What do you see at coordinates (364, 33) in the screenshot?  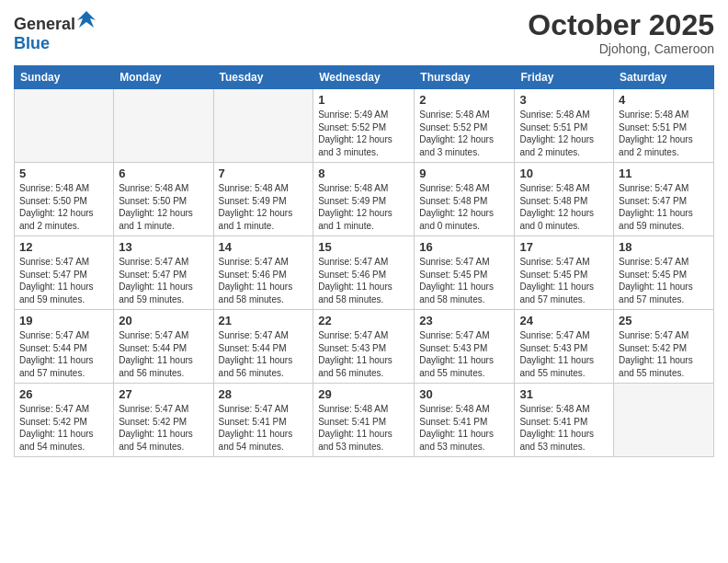 I see `header: General Blue October 2025 Djohong, Camer…` at bounding box center [364, 33].